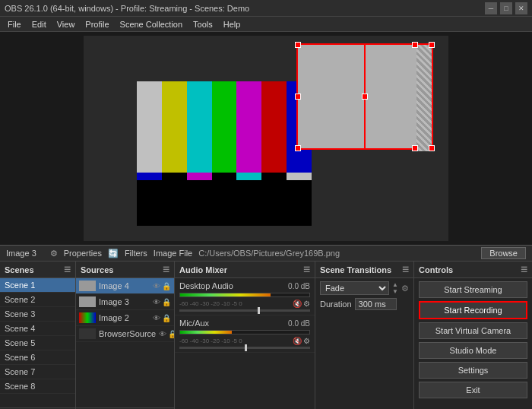 The height and width of the screenshot is (409, 532). What do you see at coordinates (506, 8) in the screenshot?
I see `maximize-button: □` at bounding box center [506, 8].